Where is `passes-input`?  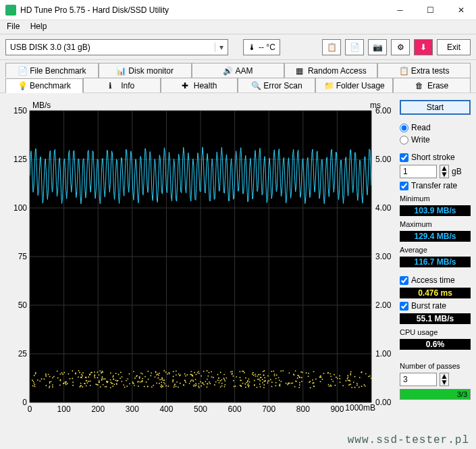 passes-input is located at coordinates (419, 379).